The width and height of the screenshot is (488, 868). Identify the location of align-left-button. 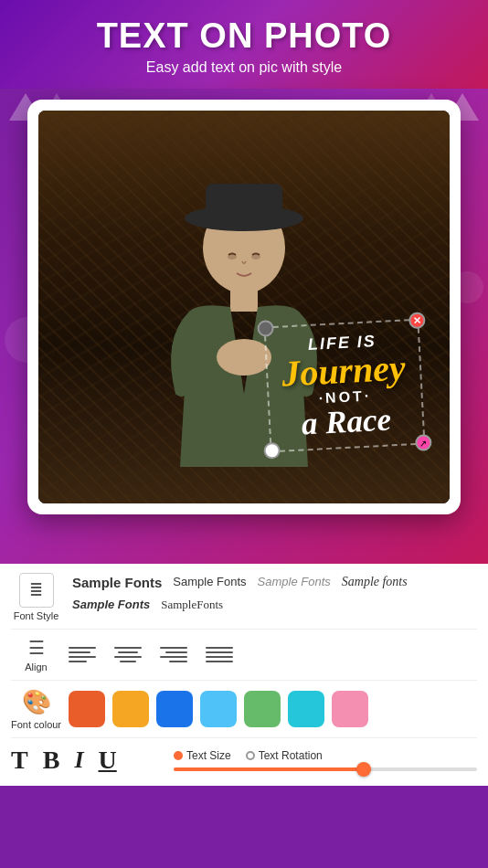
(82, 654).